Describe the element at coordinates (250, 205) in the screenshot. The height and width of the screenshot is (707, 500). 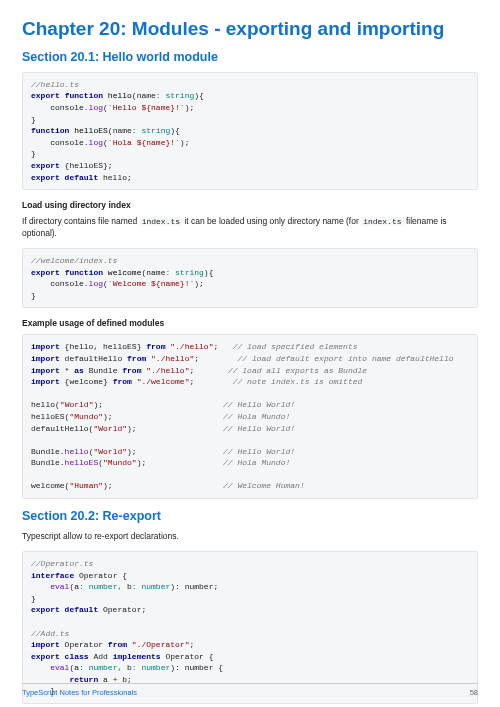
I see `subheading-load-dir-index: Load using directory index` at that location.